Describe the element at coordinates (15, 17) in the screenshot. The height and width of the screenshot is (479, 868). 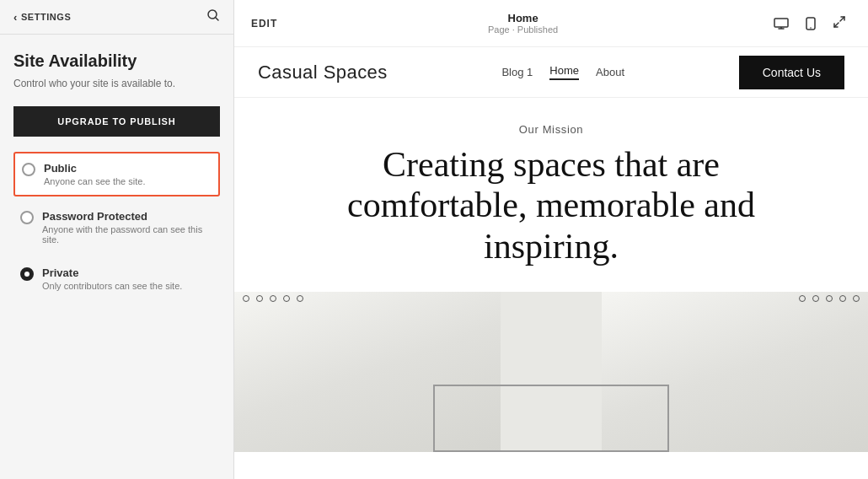
I see `back-arrow-icon: ‹` at that location.